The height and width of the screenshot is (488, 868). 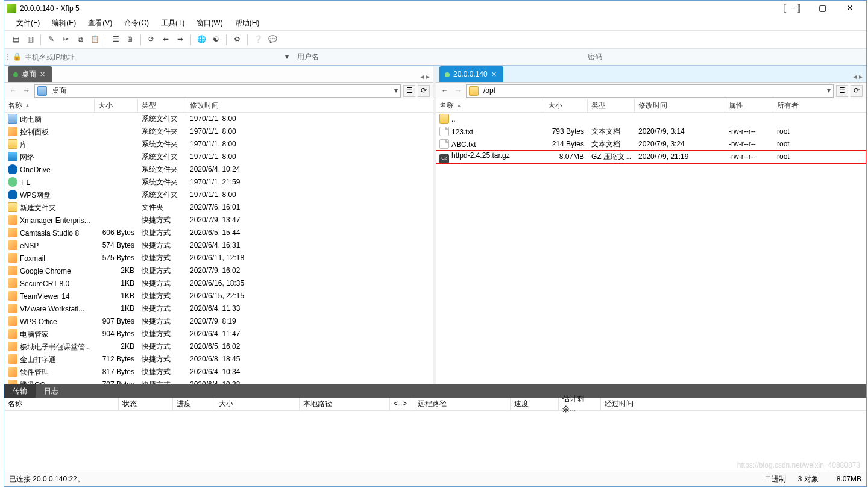 I want to click on refresh-icon: ⟳, so click(x=151, y=40).